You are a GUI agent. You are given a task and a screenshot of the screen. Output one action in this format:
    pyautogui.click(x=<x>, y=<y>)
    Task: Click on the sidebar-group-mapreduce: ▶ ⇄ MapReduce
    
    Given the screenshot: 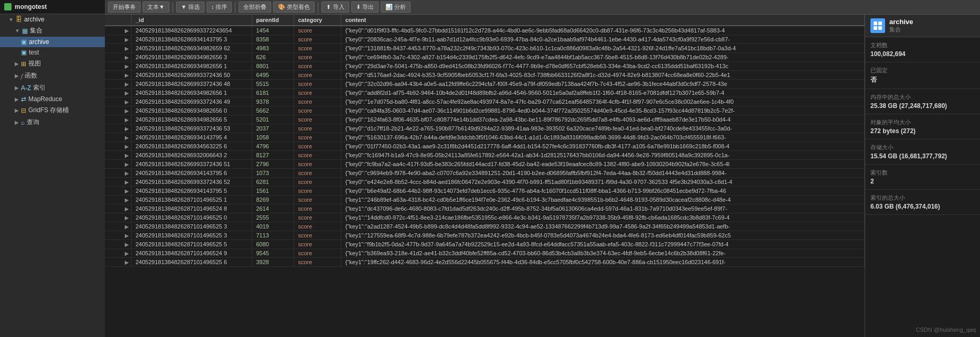 What is the action you would take?
    pyautogui.click(x=52, y=99)
    